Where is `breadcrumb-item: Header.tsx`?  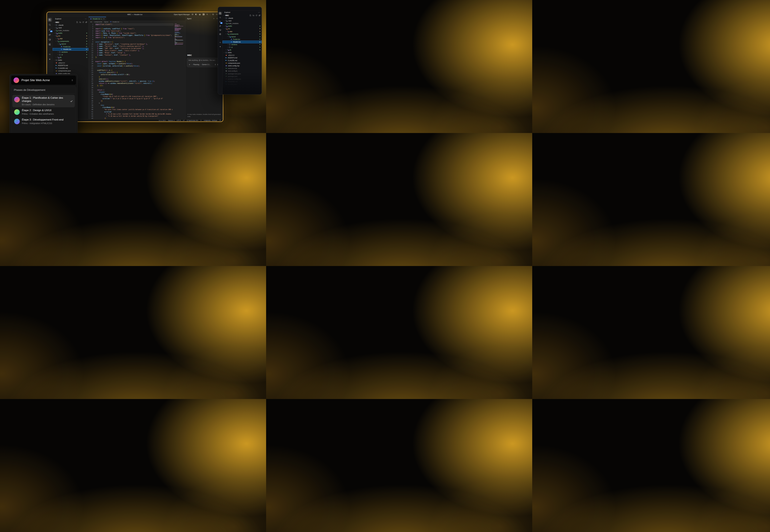 breadcrumb-item: Header.tsx is located at coordinates (116, 22).